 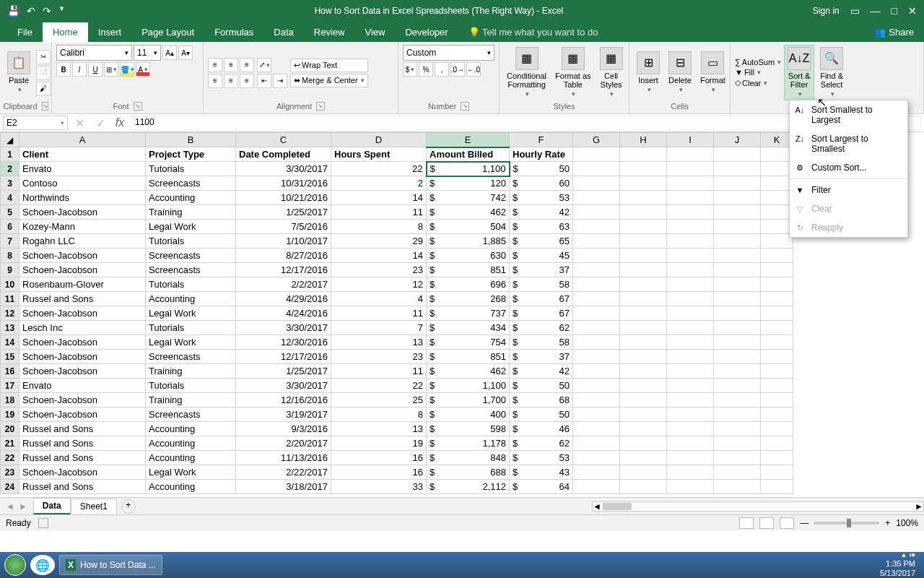 What do you see at coordinates (284, 444) in the screenshot?
I see `cell: 2/20/2017` at bounding box center [284, 444].